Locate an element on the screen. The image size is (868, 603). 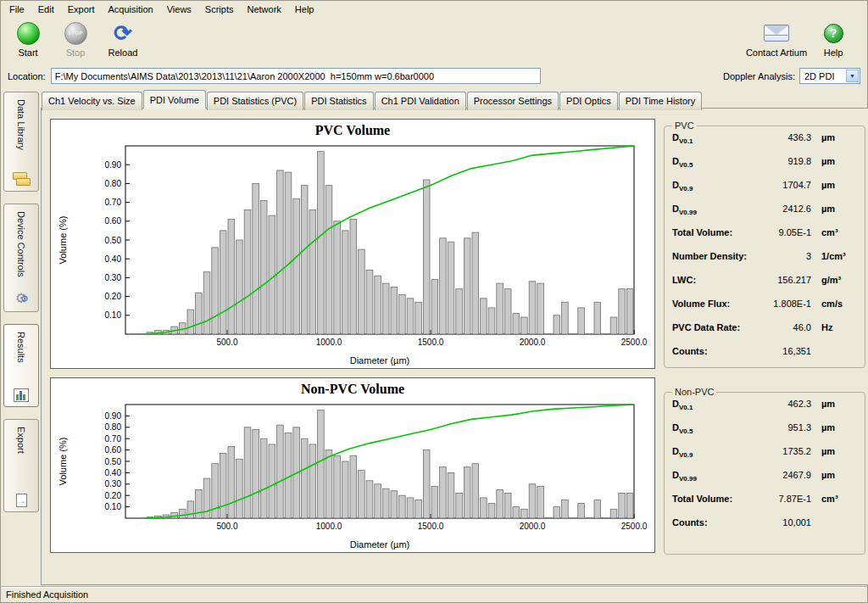
stat-label: Counts: is located at coordinates (690, 522).